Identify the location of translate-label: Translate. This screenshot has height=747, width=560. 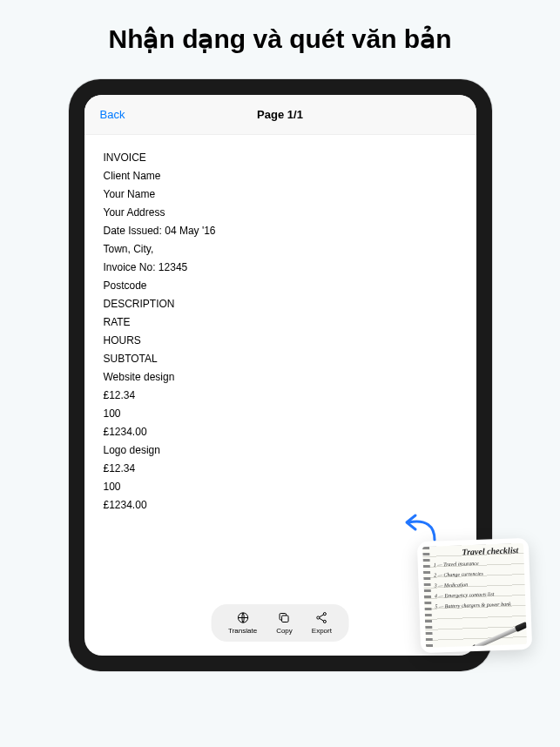
(242, 630).